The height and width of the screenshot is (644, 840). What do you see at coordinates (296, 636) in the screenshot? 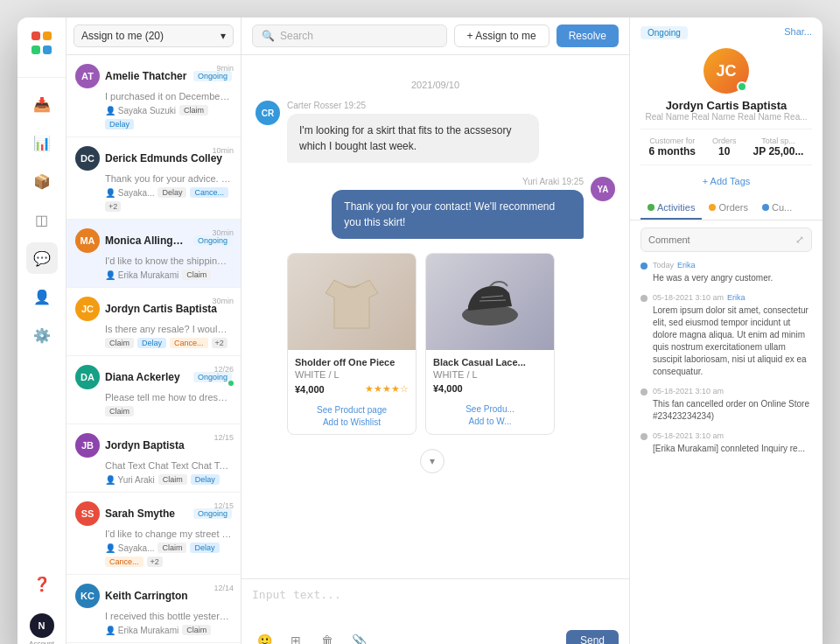
I see `format-button: ⊞` at bounding box center [296, 636].